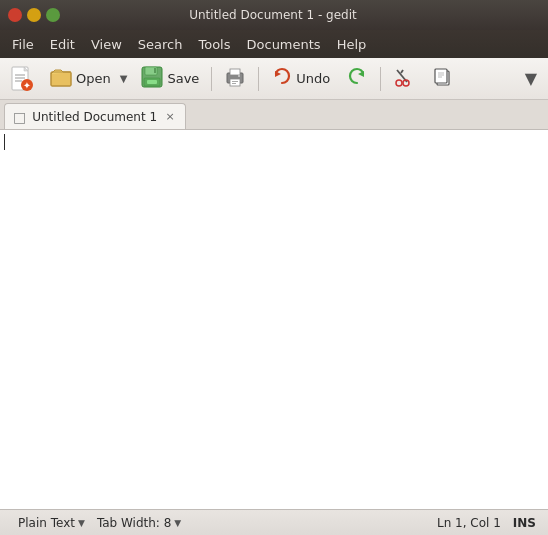  What do you see at coordinates (273, 15) in the screenshot?
I see `window-title: Untitled Document 1 - gedit` at bounding box center [273, 15].